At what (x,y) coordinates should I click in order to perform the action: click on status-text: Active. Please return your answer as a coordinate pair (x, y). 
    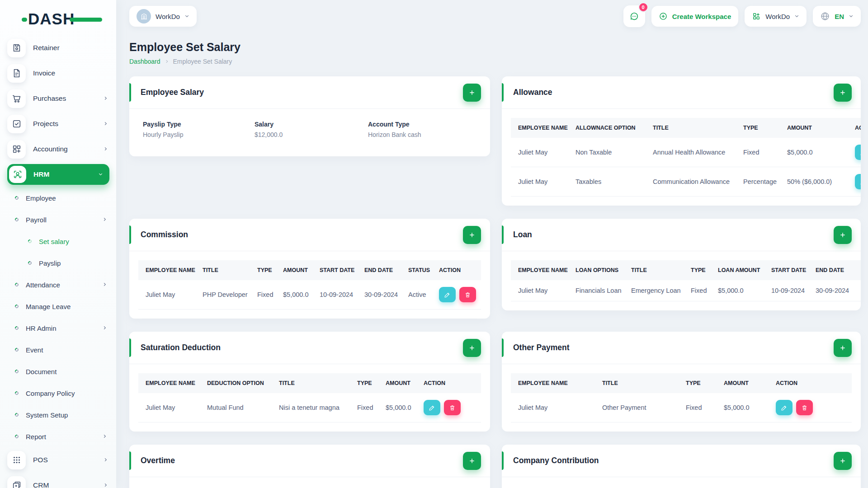
    Looking at the image, I should click on (416, 295).